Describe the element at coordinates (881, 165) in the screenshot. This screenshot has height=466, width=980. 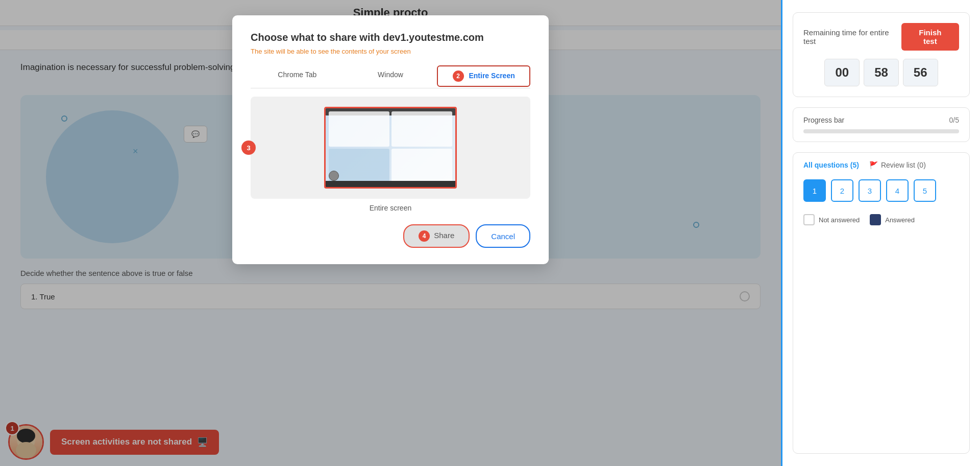
I see `questions-tabs: All questions (5) 🚩 Review list (0)` at that location.